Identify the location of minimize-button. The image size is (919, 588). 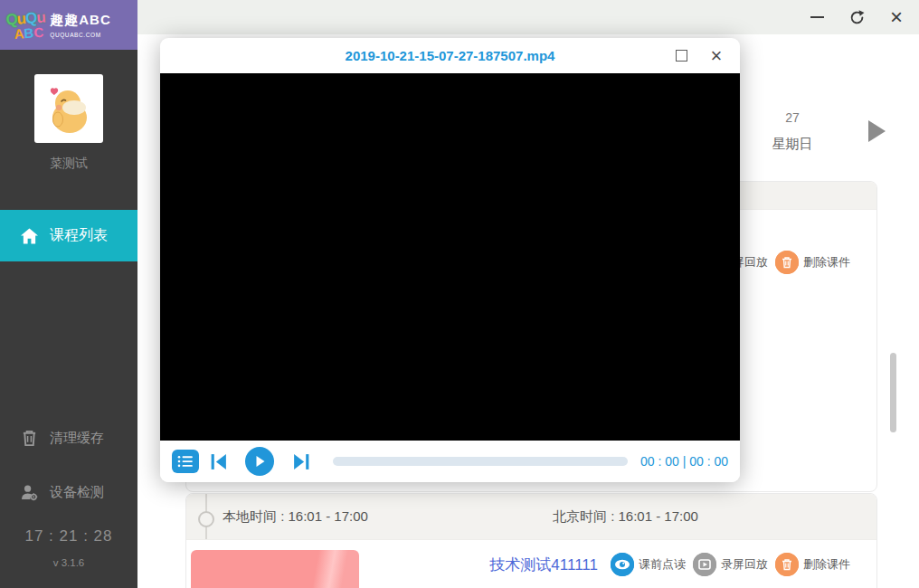
(817, 17).